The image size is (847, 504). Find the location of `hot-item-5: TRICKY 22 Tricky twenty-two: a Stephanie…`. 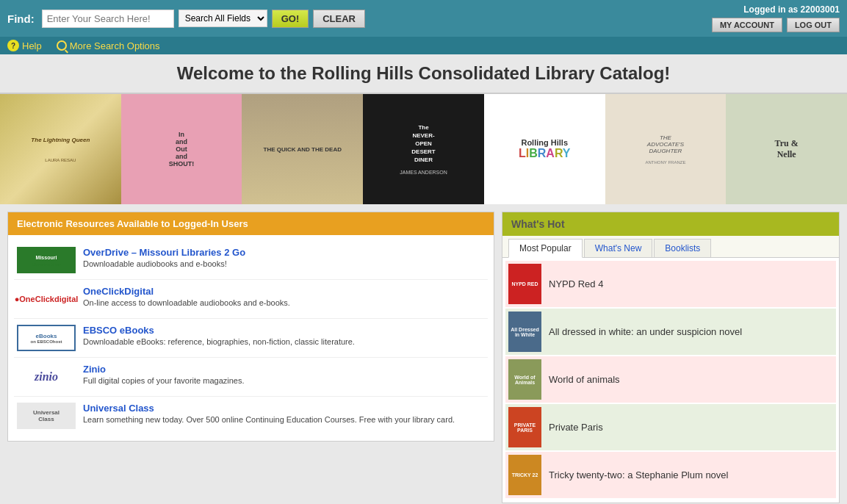

hot-item-5: TRICKY 22 Tricky twenty-two: a Stephanie… is located at coordinates (671, 475).